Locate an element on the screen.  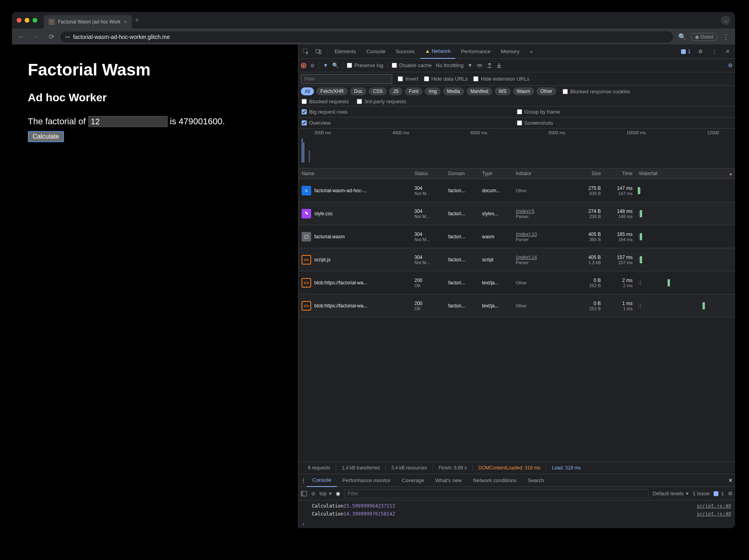
tab-performance: Performance is located at coordinates (476, 52).